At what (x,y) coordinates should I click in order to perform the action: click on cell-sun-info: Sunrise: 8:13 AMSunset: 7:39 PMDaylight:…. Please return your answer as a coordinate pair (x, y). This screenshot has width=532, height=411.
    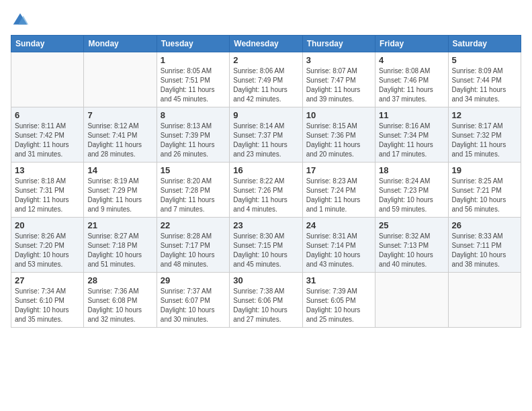
    Looking at the image, I should click on (193, 140).